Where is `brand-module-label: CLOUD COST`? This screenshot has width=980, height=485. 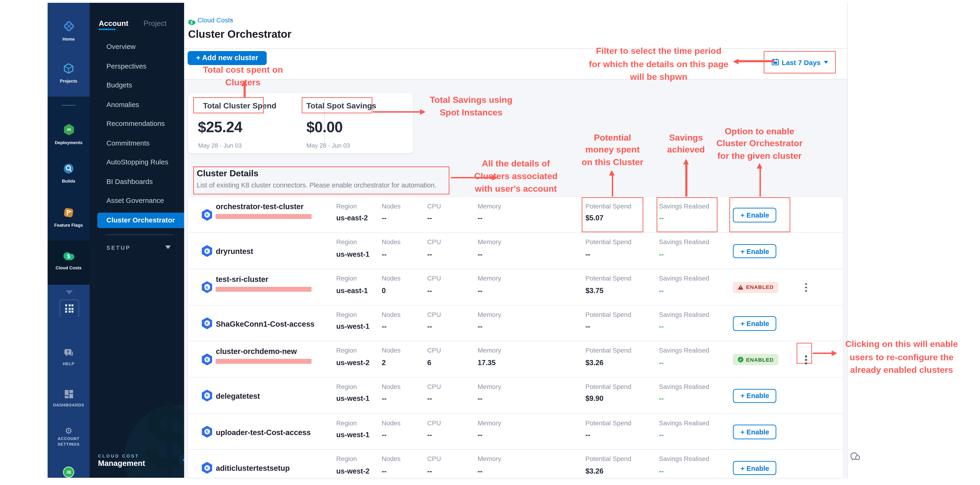 brand-module-label: CLOUD COST is located at coordinates (119, 456).